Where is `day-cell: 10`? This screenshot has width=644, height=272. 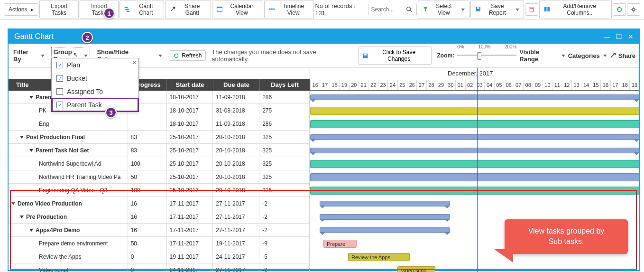 day-cell: 10 is located at coordinates (547, 85).